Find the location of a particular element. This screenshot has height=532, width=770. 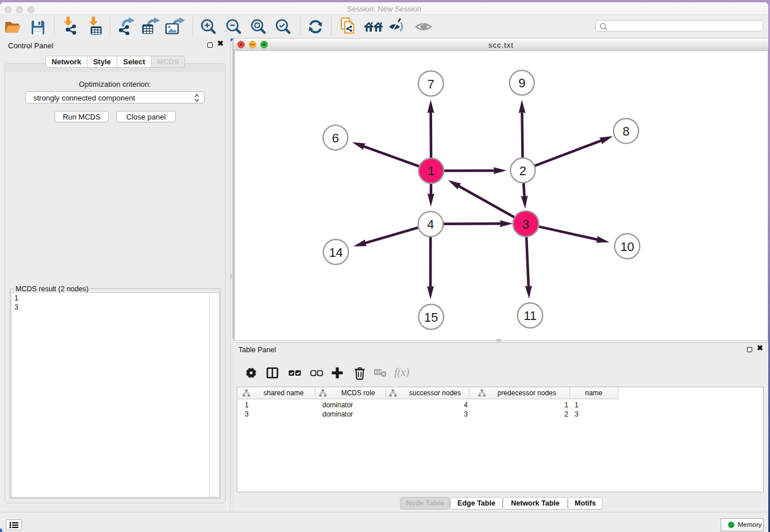

svg-text: 2 is located at coordinates (523, 171).